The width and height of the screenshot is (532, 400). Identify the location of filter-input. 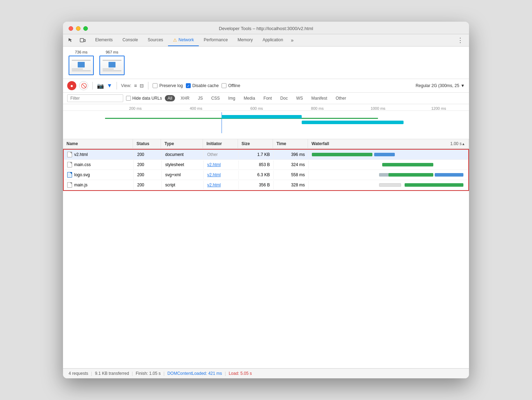
(95, 98).